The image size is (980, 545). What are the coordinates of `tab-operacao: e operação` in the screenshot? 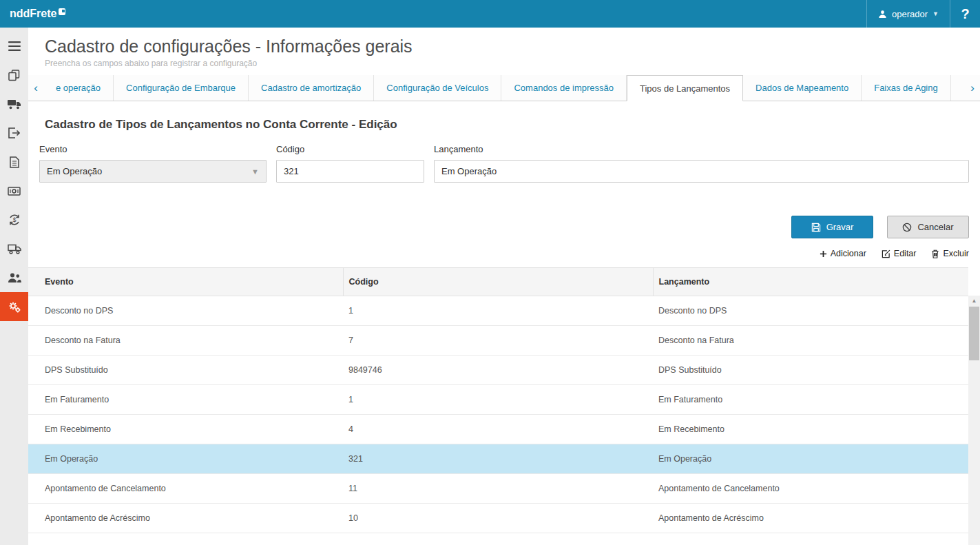 It's located at (79, 88).